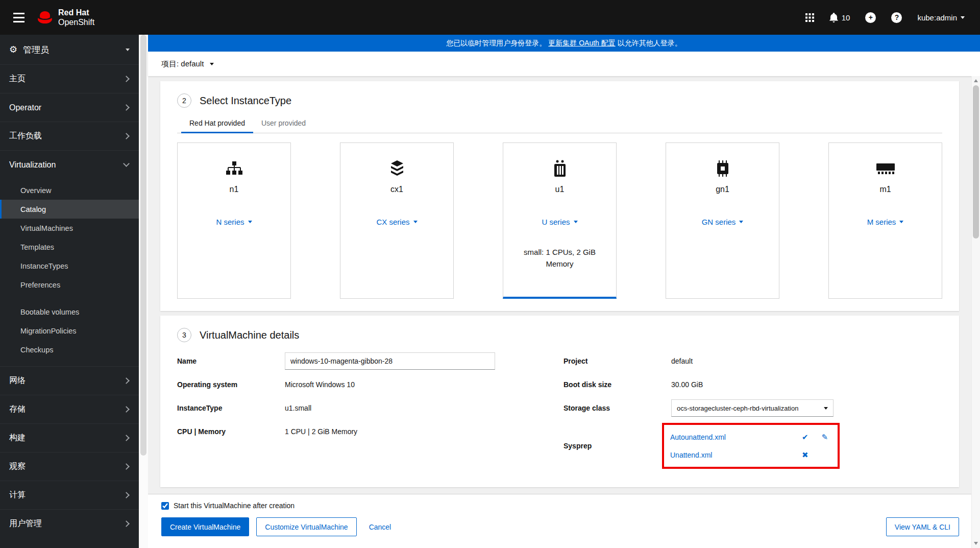 The height and width of the screenshot is (548, 980). I want to click on sidebar-nav: ⚙ 管理员 主页 Operator 工作负载 Virtualization, so click(69, 291).